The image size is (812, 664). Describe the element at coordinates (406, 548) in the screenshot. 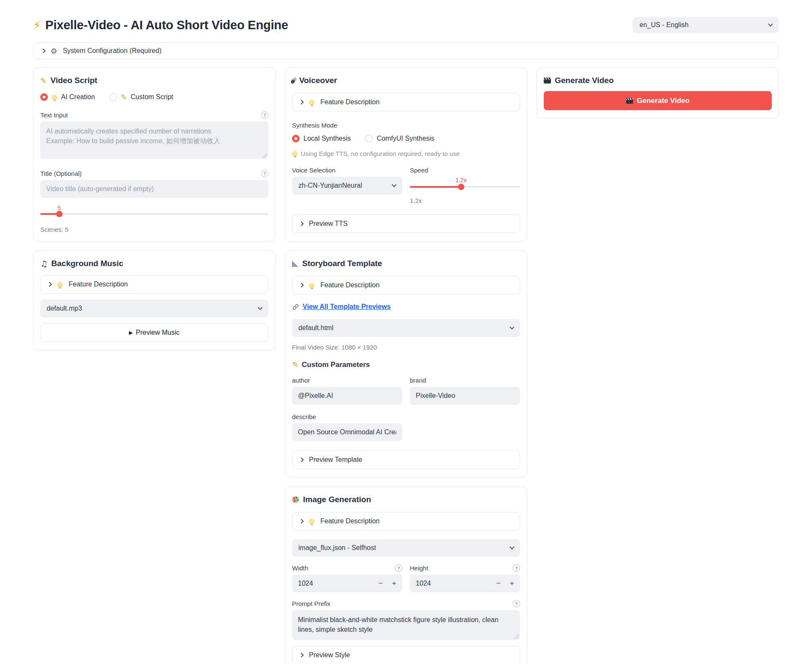

I see `workflow-select: image_flux.json - Selfhost` at that location.